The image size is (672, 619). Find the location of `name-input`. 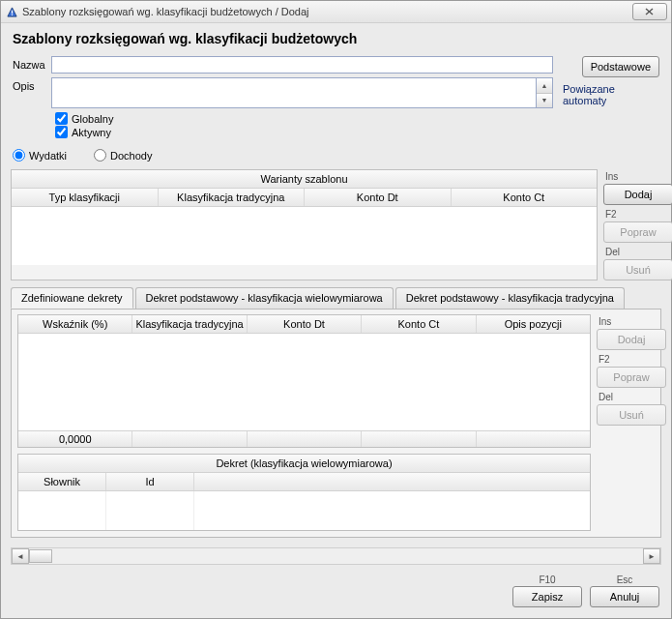

name-input is located at coordinates (302, 65).